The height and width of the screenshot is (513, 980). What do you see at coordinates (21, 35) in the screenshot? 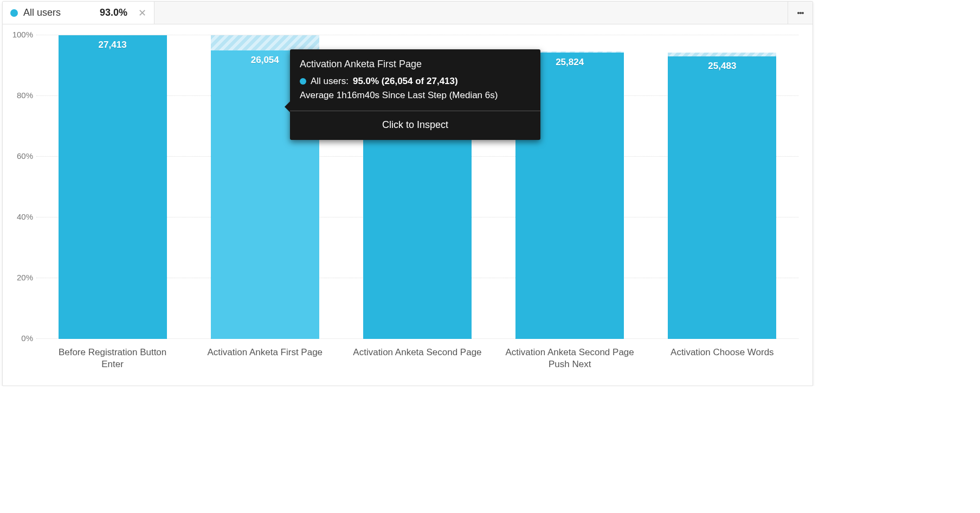
I see `y-tick-label: 100%` at bounding box center [21, 35].